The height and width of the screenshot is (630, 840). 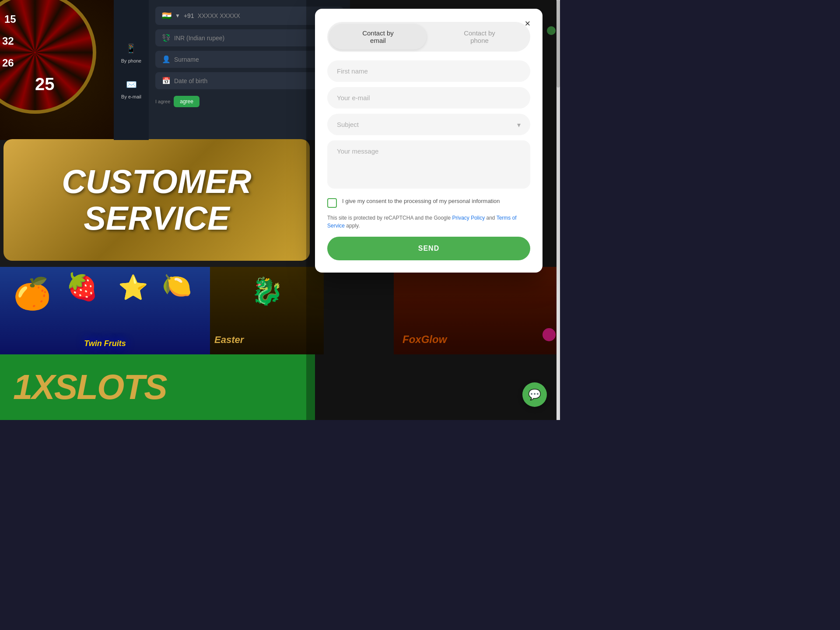 I want to click on phone-icon: 📱, so click(x=131, y=49).